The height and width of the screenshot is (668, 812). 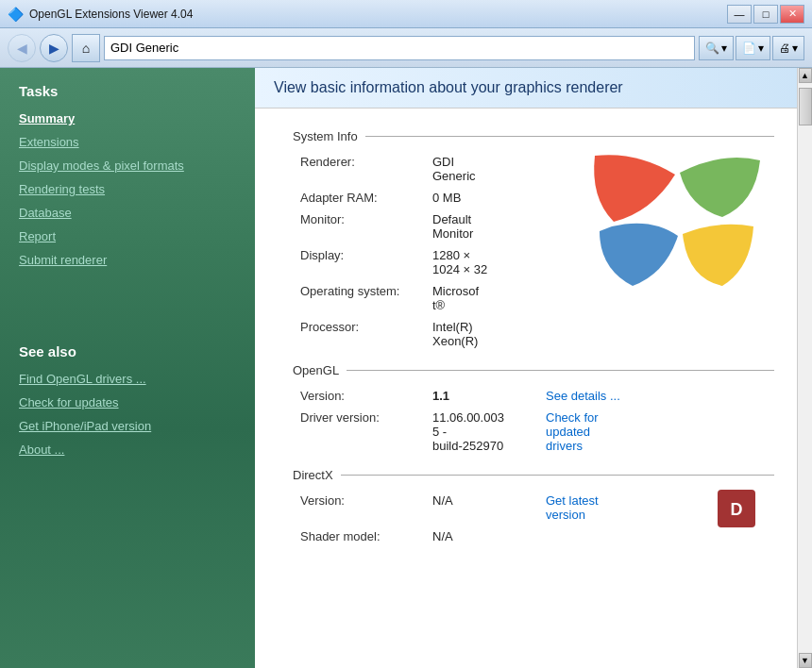 What do you see at coordinates (127, 379) in the screenshot?
I see `sidebar-item-find-drivers: Find OpenGL drivers ...` at bounding box center [127, 379].